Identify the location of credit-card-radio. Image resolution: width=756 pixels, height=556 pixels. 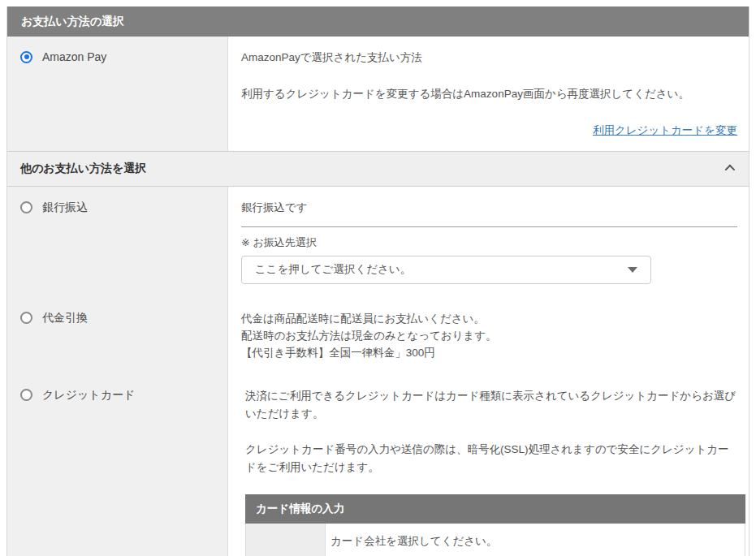
(26, 394).